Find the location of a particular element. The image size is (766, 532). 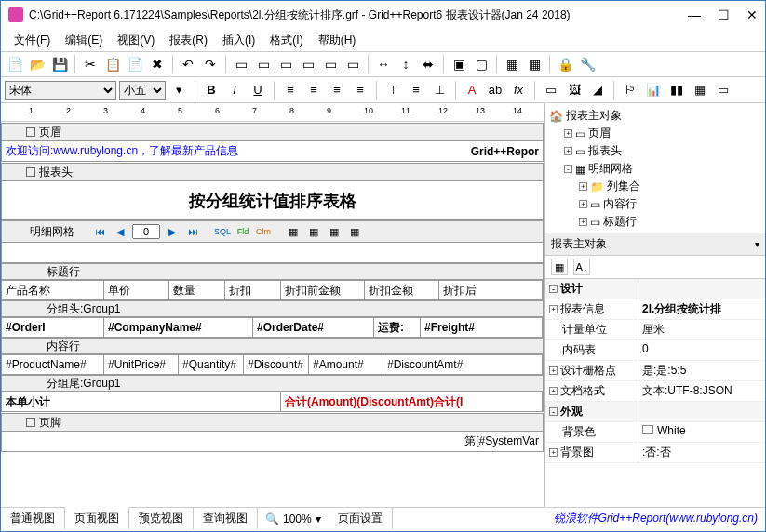

same-size-icon: ⬌ is located at coordinates (428, 64).